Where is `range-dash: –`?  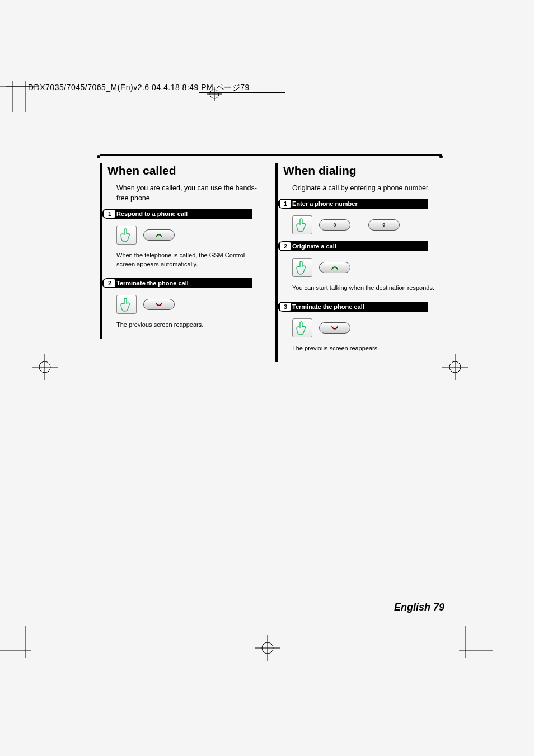 range-dash: – is located at coordinates (359, 225).